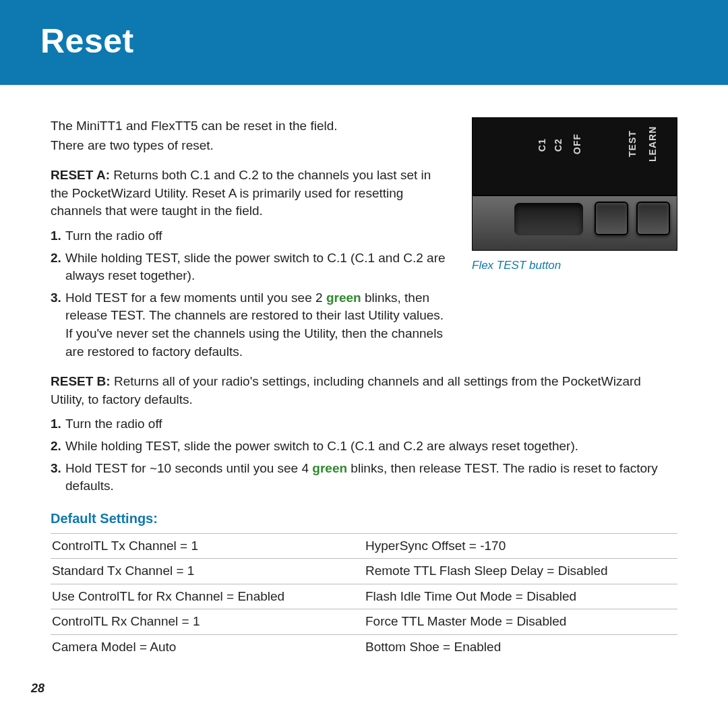  Describe the element at coordinates (653, 144) in the screenshot. I see `device-label-learn: LEARN` at that location.